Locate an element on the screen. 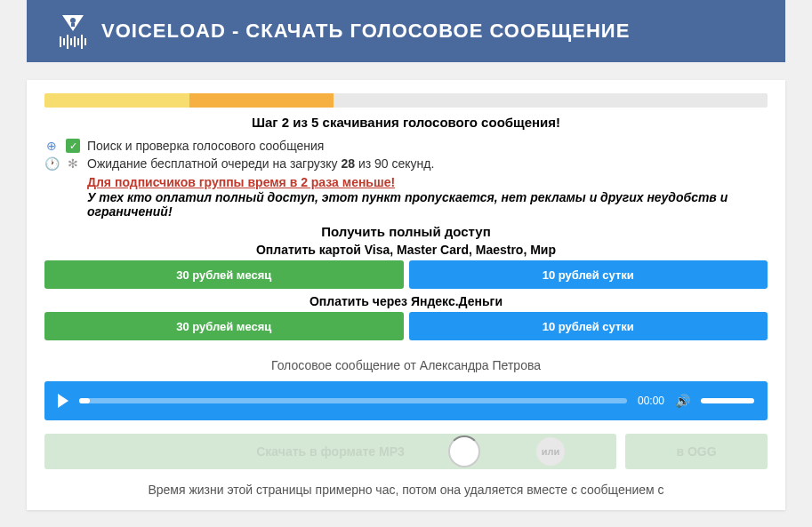  pay-yandex-month-button: 30 рублей месяц is located at coordinates (224, 326).